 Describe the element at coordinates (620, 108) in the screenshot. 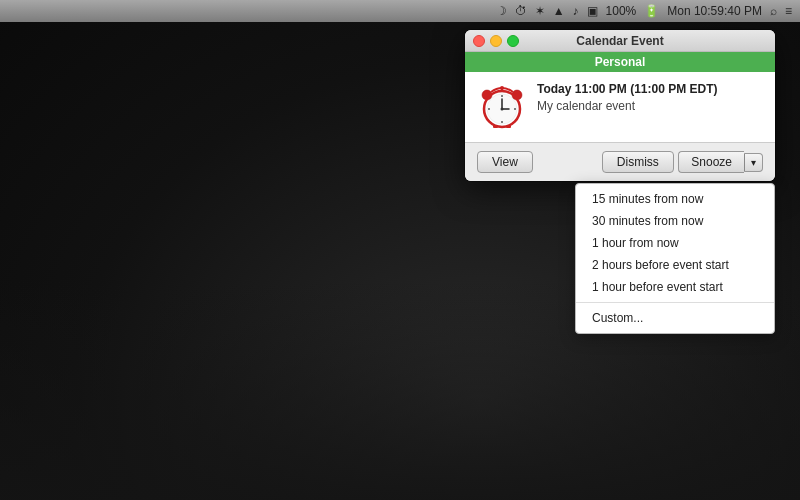

I see `event-body: Today 11:00 PM (11:00 PM EDT) My calenda…` at that location.